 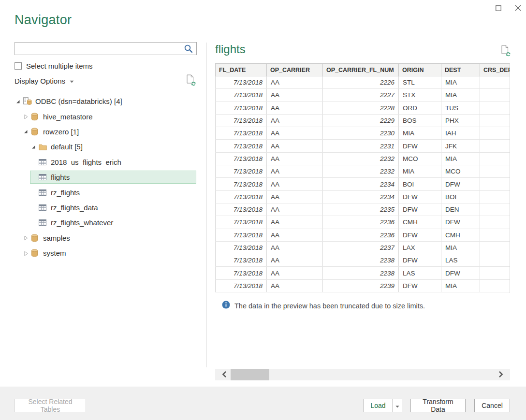 I want to click on odbc-source-icon, so click(x=28, y=101).